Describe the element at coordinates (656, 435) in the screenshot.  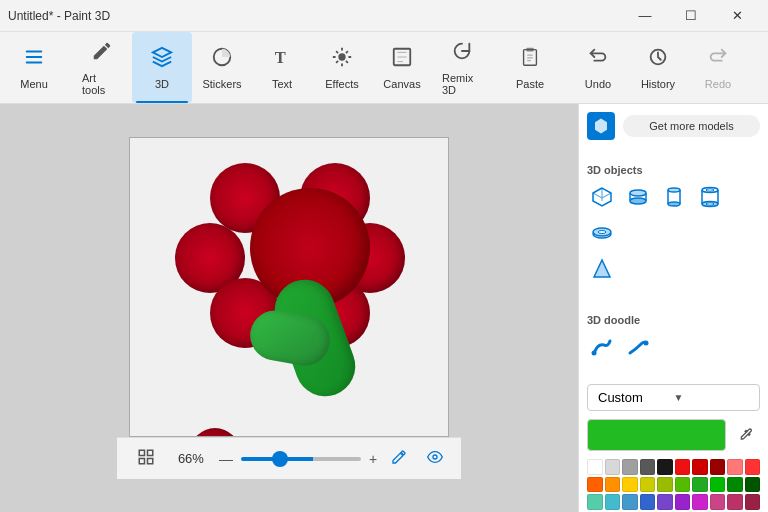
I see `current-color-swatch` at that location.